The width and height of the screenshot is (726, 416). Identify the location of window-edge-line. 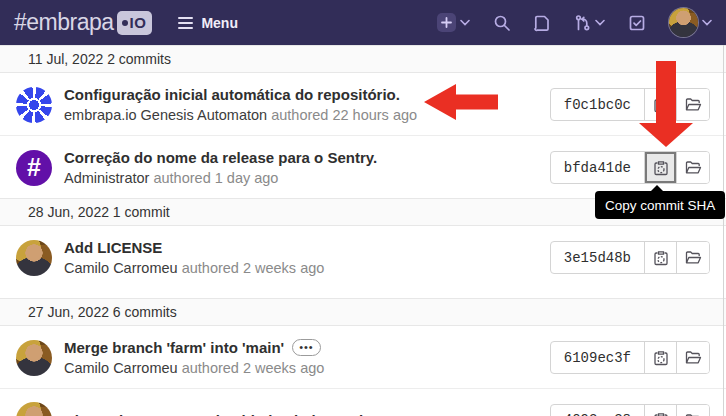
(724, 230).